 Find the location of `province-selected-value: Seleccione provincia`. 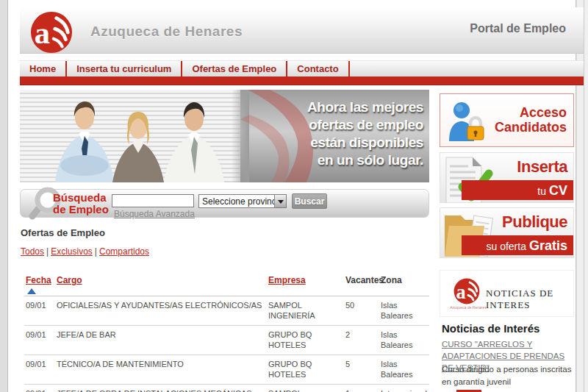

province-selected-value: Seleccione provincia is located at coordinates (243, 202).